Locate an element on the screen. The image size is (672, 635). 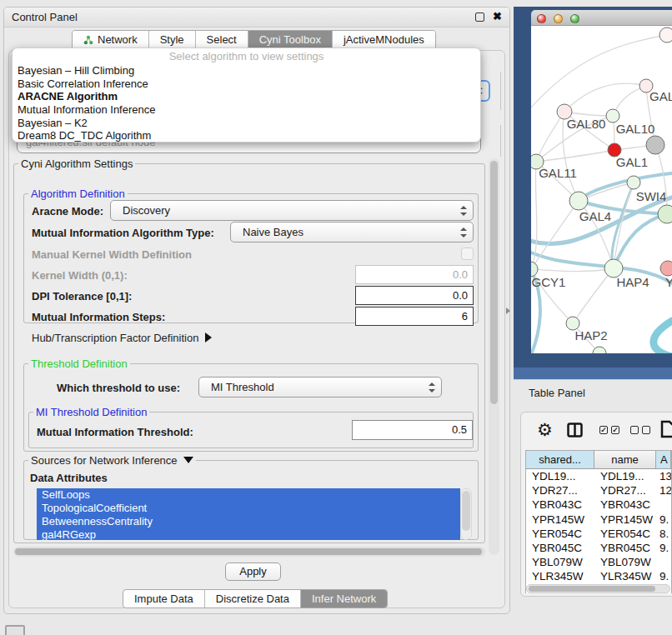
expand-right-icon is located at coordinates (208, 338).